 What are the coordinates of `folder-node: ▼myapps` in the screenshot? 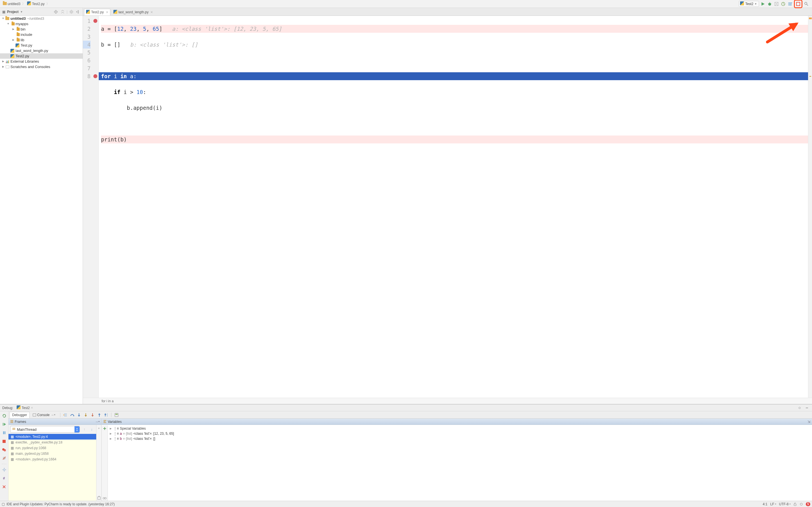 It's located at (42, 24).